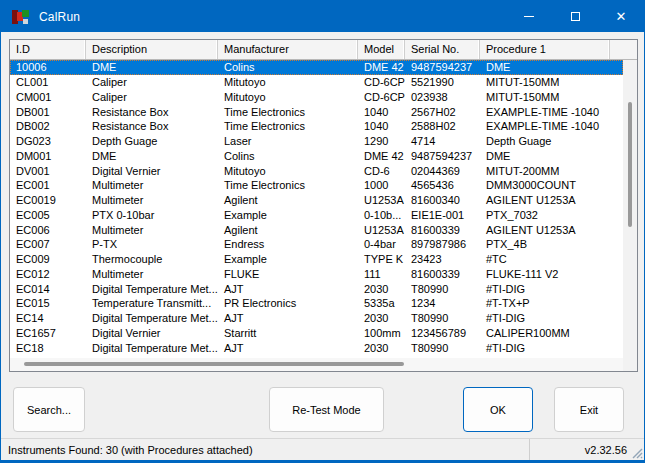  Describe the element at coordinates (442, 333) in the screenshot. I see `table-cell: 123456789` at that location.